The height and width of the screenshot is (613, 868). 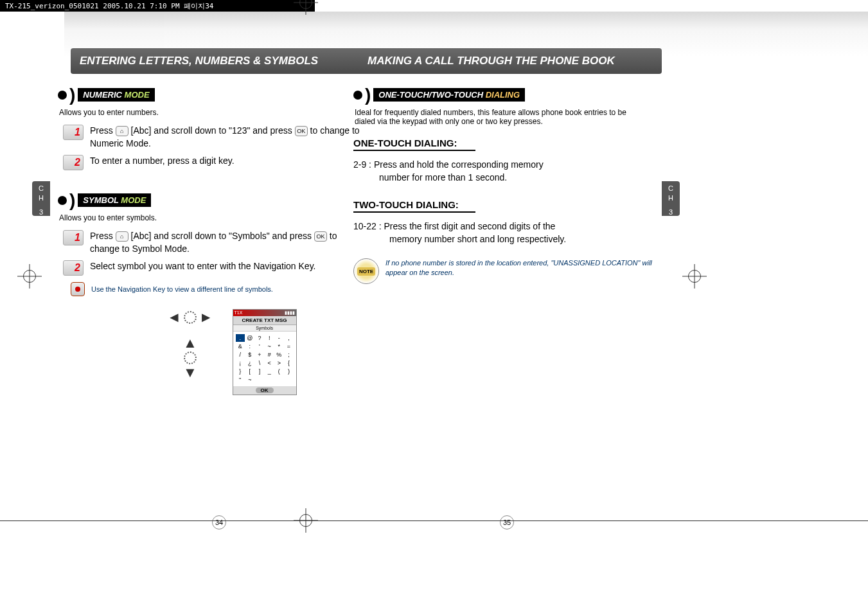 What do you see at coordinates (265, 359) in the screenshot?
I see `symbol-grid: .@?!-,&:'~*=/$+#%;¡¿\<>{}[]_()"~` at bounding box center [265, 359].